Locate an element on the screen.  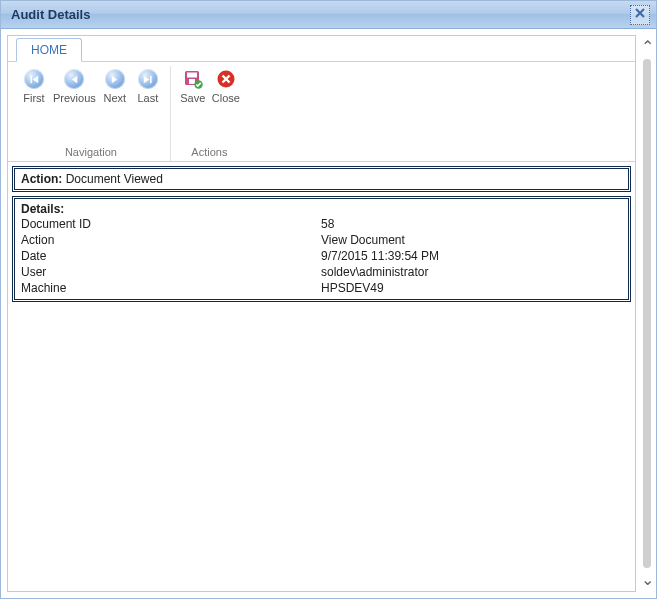
detail-value: soldev\administrator is located at coordinates (472, 272).